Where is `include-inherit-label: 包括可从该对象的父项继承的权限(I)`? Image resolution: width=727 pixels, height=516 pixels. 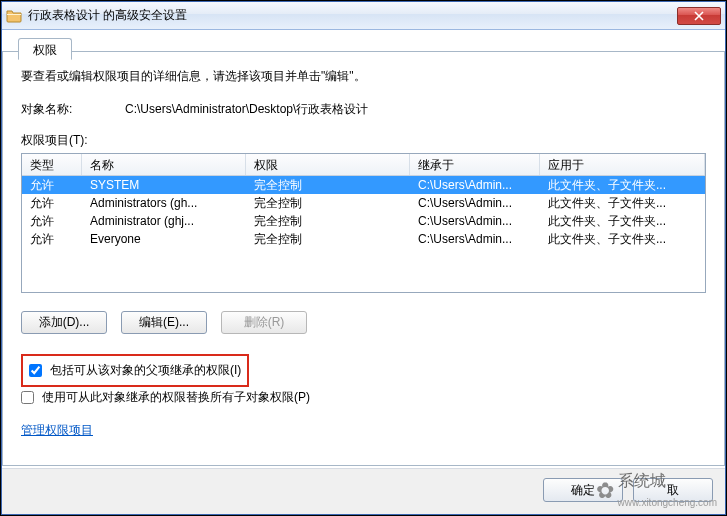 include-inherit-label: 包括可从该对象的父项继承的权限(I) is located at coordinates (146, 370).